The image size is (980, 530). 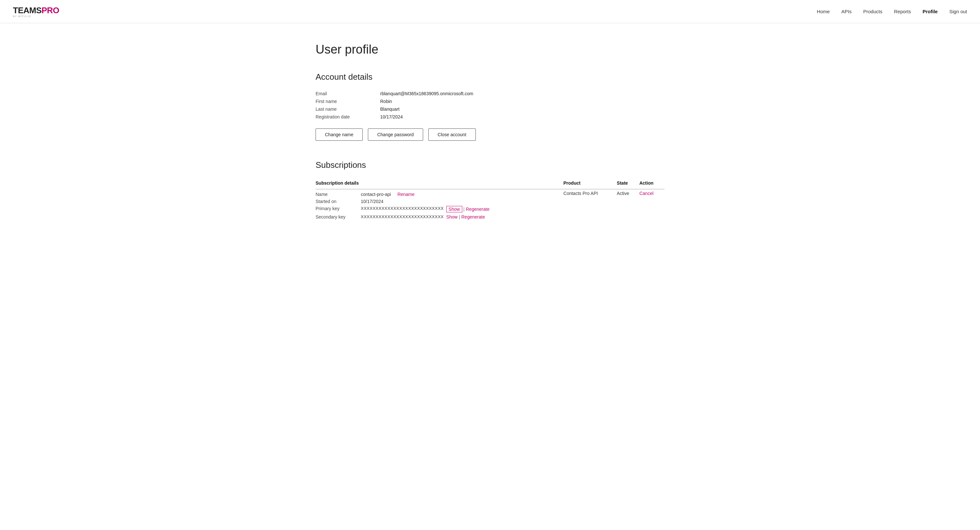 What do you see at coordinates (27, 11) in the screenshot?
I see `logo-teams: TEAMS` at bounding box center [27, 11].